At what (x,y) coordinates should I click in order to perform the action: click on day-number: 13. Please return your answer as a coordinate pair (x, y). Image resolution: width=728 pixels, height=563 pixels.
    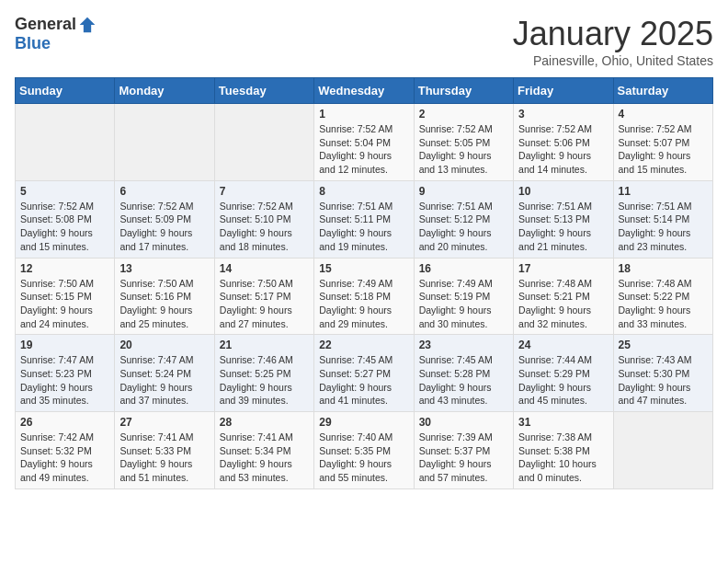
    Looking at the image, I should click on (164, 269).